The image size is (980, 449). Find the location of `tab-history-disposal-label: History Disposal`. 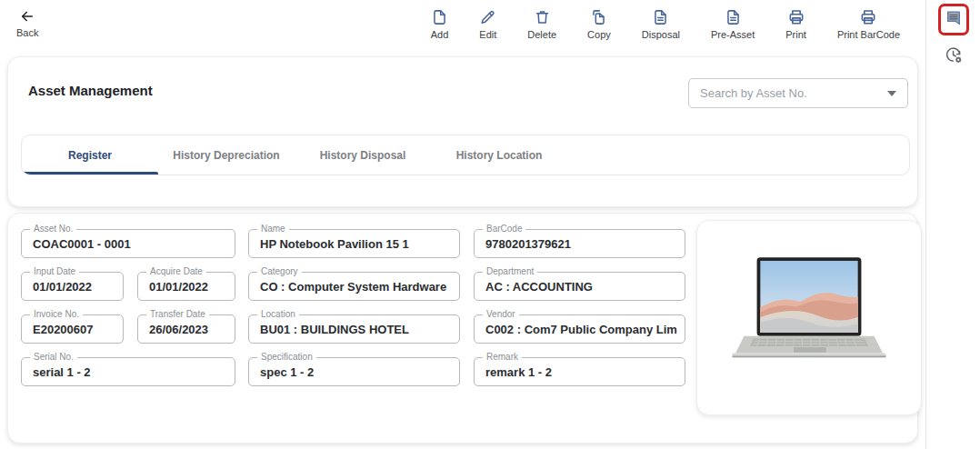

tab-history-disposal-label: History Disposal is located at coordinates (364, 155).